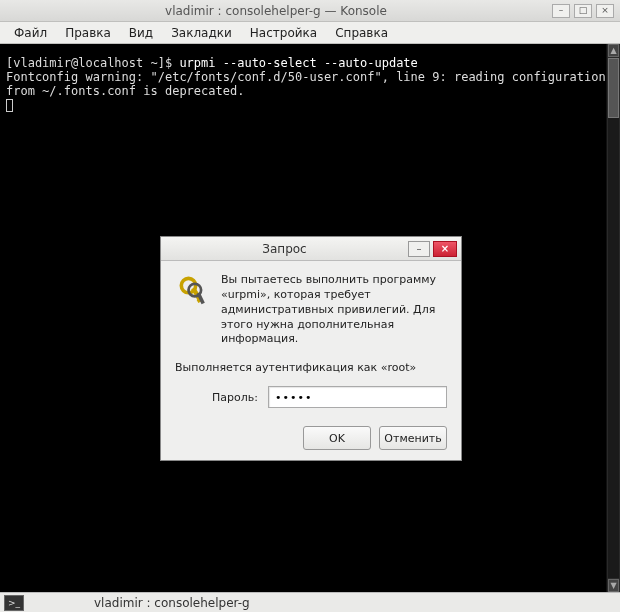  What do you see at coordinates (311, 438) in the screenshot?
I see `dialog-buttons: OK Отменить` at bounding box center [311, 438].